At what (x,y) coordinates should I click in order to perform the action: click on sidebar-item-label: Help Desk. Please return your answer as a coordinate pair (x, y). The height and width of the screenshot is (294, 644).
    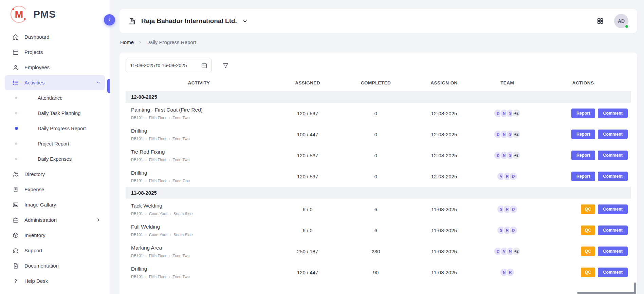
    Looking at the image, I should click on (62, 281).